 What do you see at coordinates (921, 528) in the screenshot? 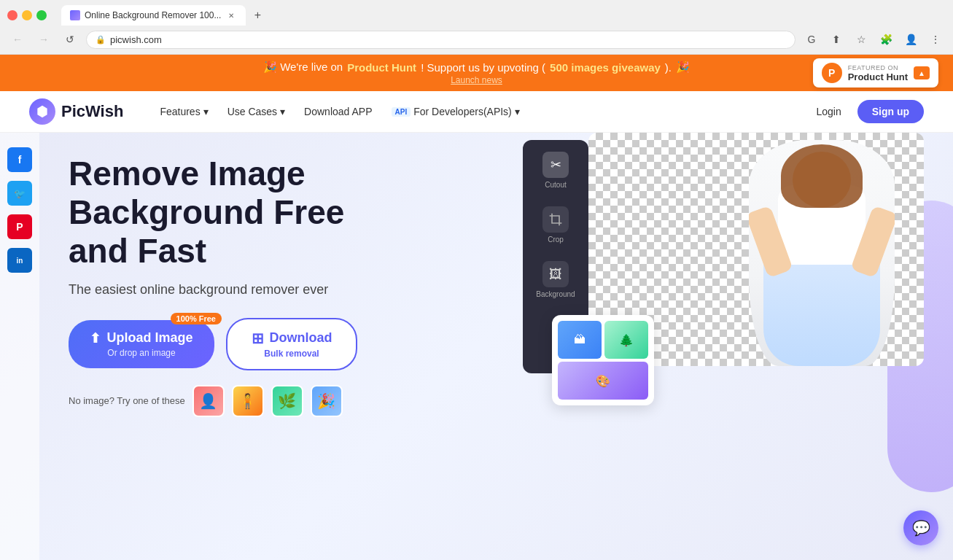
I see `chat-button: 💬` at bounding box center [921, 528].